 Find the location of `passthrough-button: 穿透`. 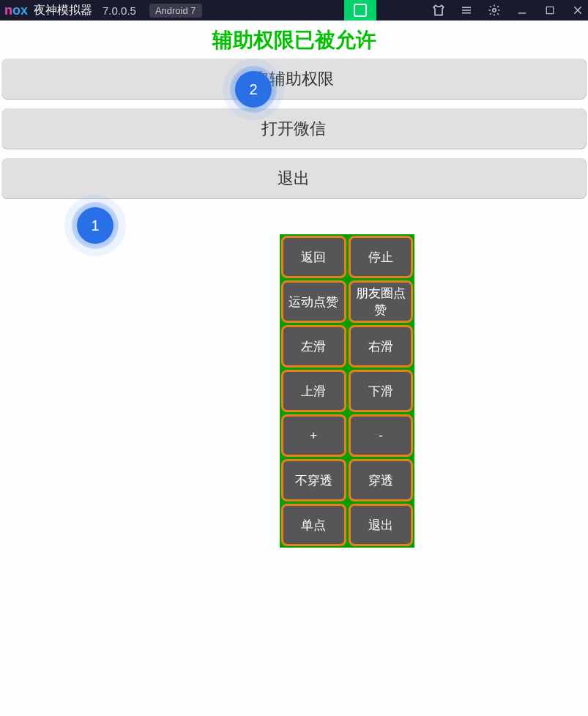

passthrough-button: 穿透 is located at coordinates (381, 480).